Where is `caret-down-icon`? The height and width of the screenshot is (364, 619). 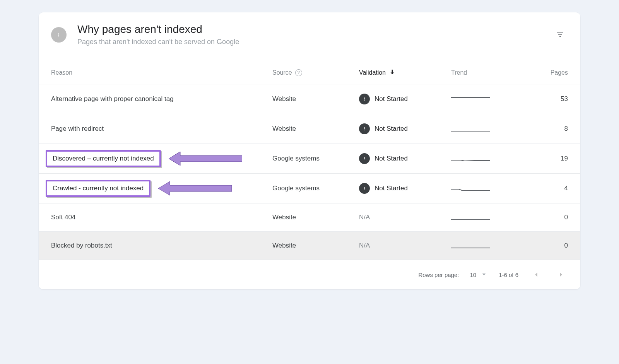
caret-down-icon is located at coordinates (484, 275).